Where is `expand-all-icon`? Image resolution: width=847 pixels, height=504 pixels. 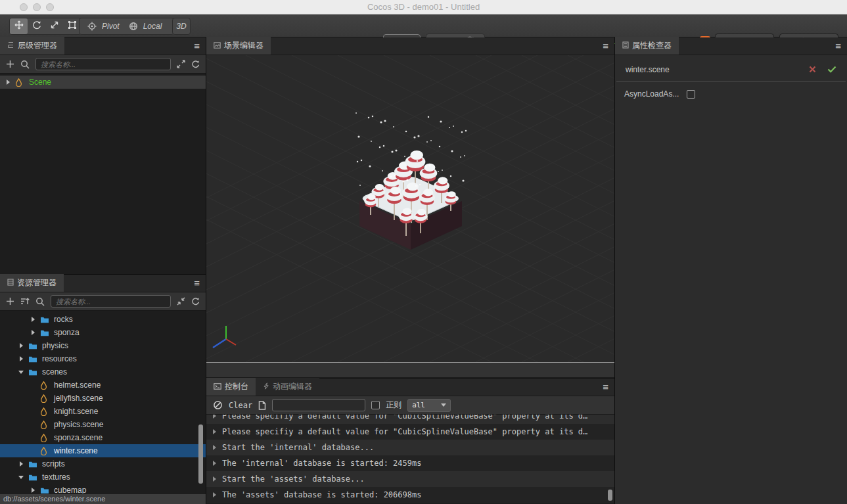
expand-all-icon is located at coordinates (181, 64).